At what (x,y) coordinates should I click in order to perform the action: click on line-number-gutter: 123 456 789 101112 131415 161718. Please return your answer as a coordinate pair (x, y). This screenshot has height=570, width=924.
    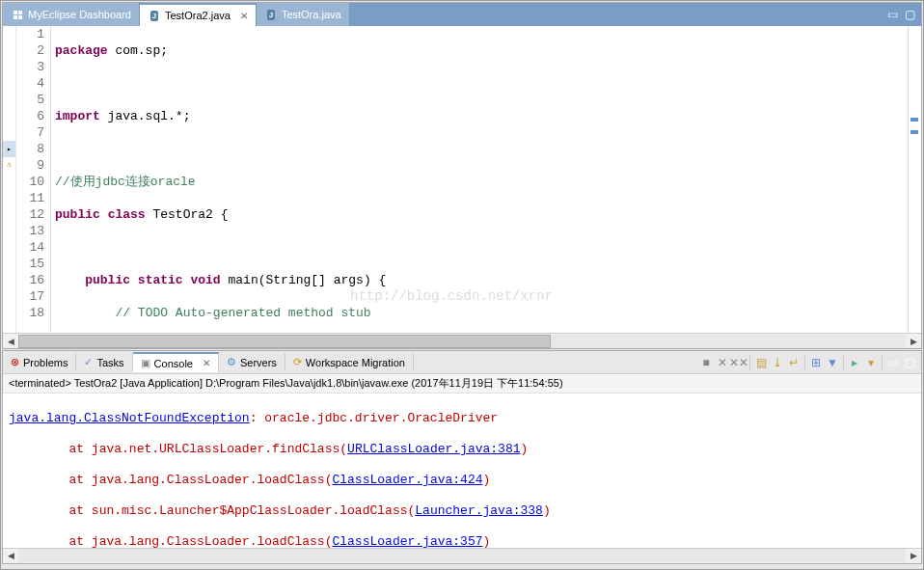
    Looking at the image, I should click on (34, 179).